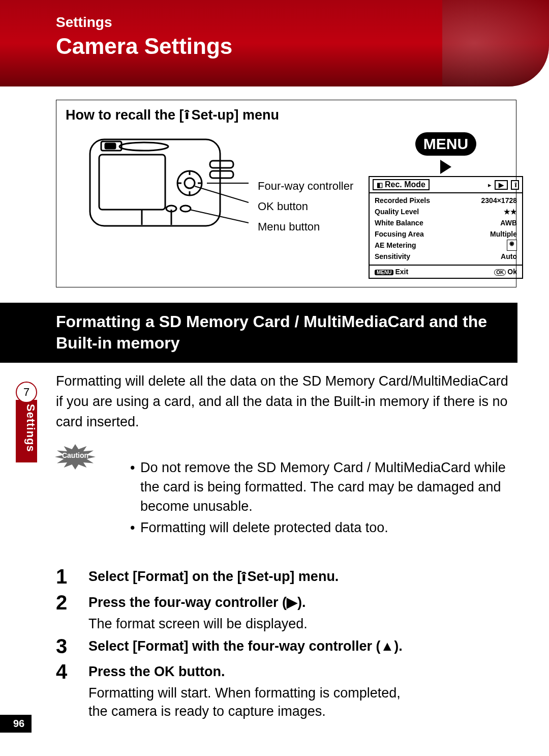 This screenshot has height=756, width=549. What do you see at coordinates (233, 115) in the screenshot?
I see `howto-title-post: Set-up] menu` at bounding box center [233, 115].